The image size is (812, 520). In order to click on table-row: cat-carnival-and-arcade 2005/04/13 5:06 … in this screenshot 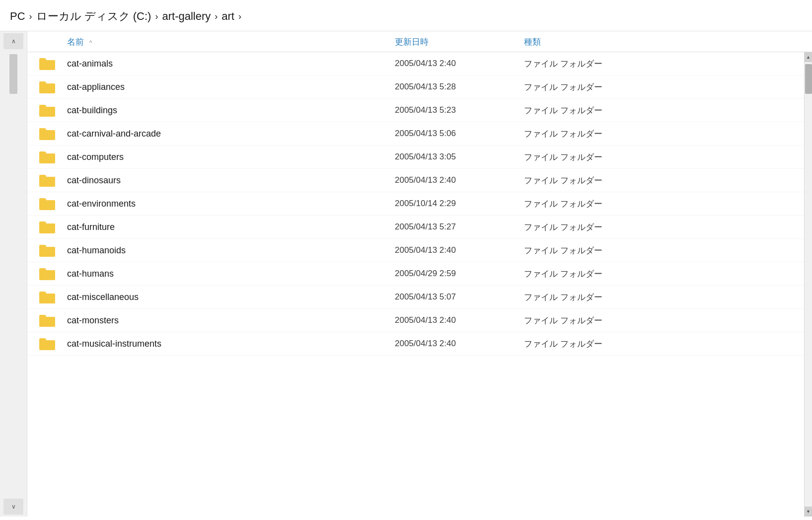, I will do `click(416, 134)`.